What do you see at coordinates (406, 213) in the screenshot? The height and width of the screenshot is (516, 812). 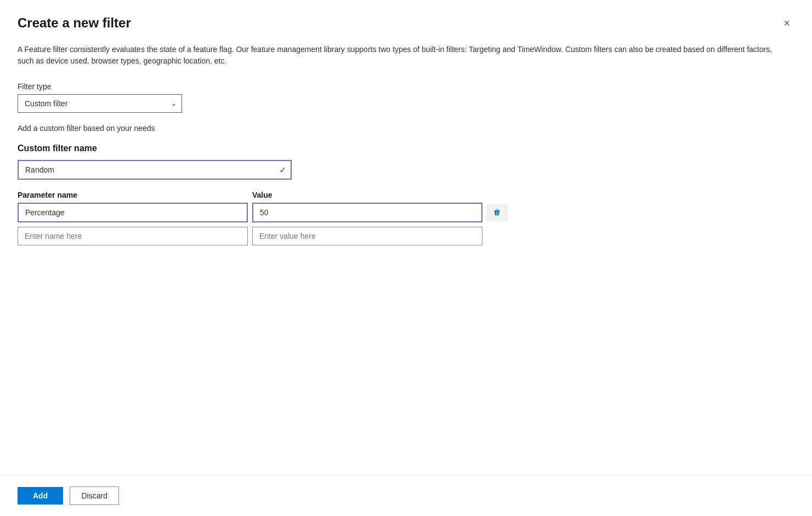 I see `param-row` at bounding box center [406, 213].